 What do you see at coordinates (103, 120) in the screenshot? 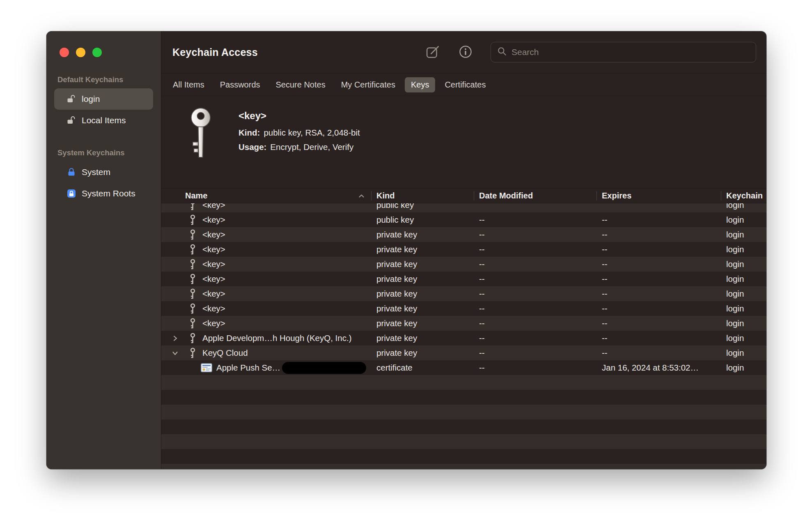
I see `sidebar-item-label: Local Items` at bounding box center [103, 120].